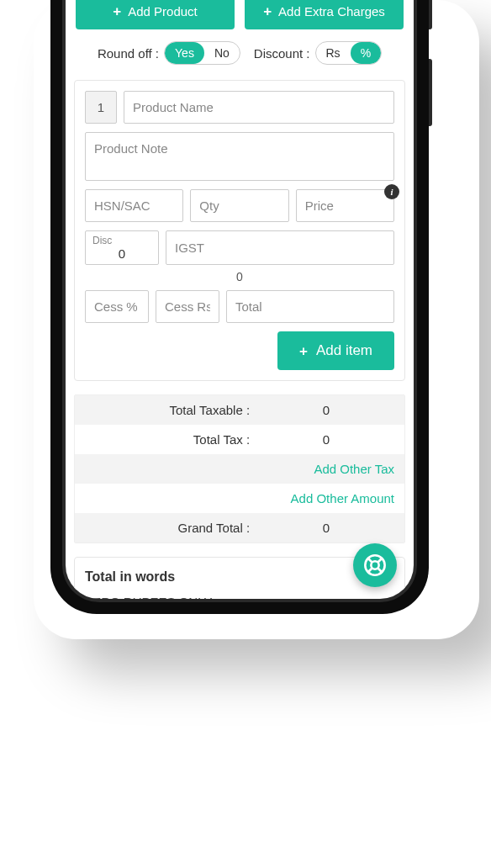 This screenshot has width=491, height=868. Describe the element at coordinates (172, 528) in the screenshot. I see `grand-total-label: Grand Total :` at that location.